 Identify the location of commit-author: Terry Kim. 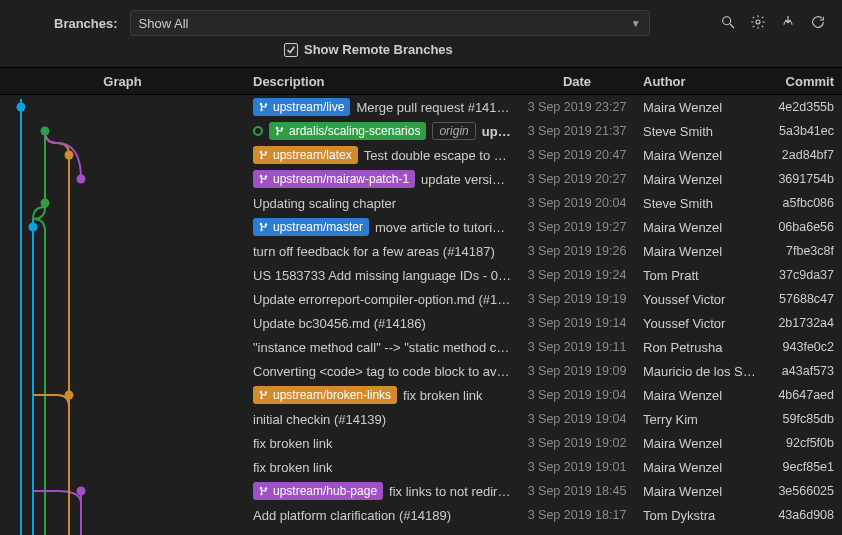
(700, 420).